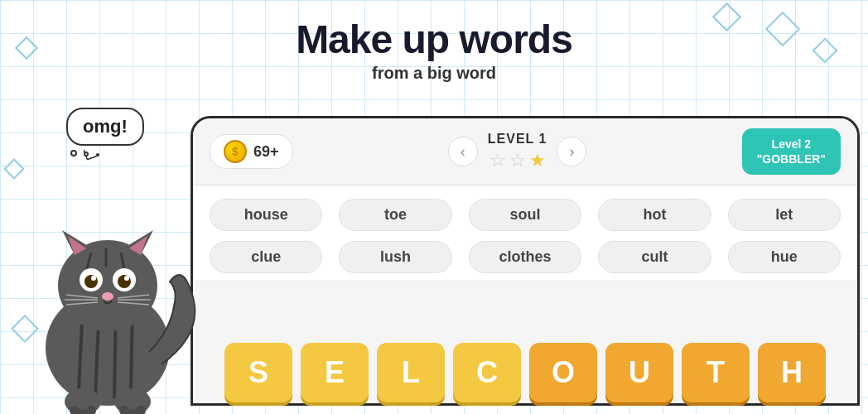  What do you see at coordinates (525, 152) in the screenshot?
I see `panel-topbar: $ 69+ ‹ LEVEL 1 ☆ ☆ ★ › Level 2 "GOBBLER…` at bounding box center [525, 152].